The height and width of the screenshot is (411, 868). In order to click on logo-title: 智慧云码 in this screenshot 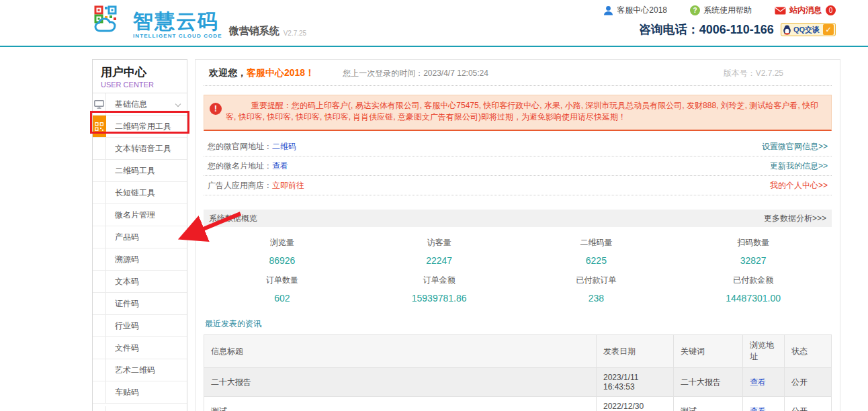, I will do `click(177, 21)`.